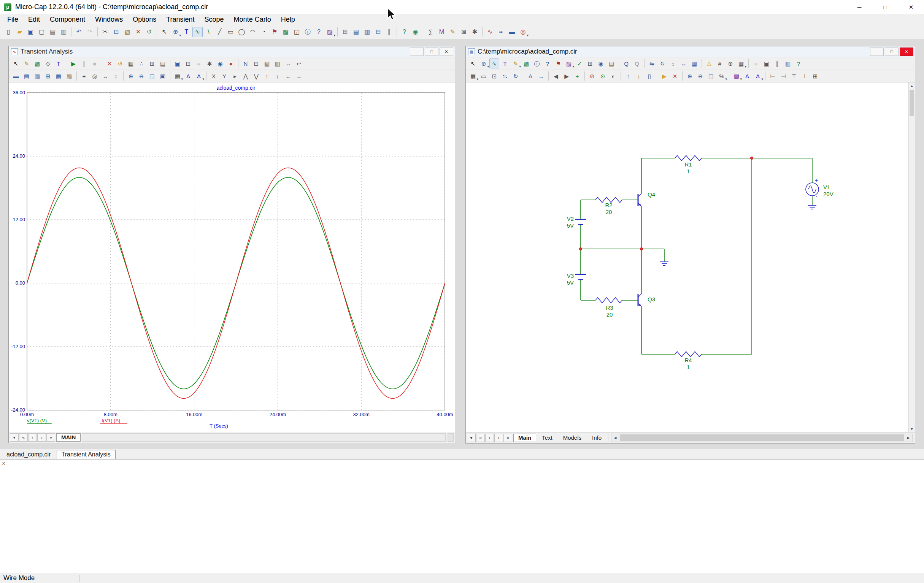 This screenshot has height=583, width=924. What do you see at coordinates (475, 32) in the screenshot?
I see `component-editor-icon: ✱` at bounding box center [475, 32].